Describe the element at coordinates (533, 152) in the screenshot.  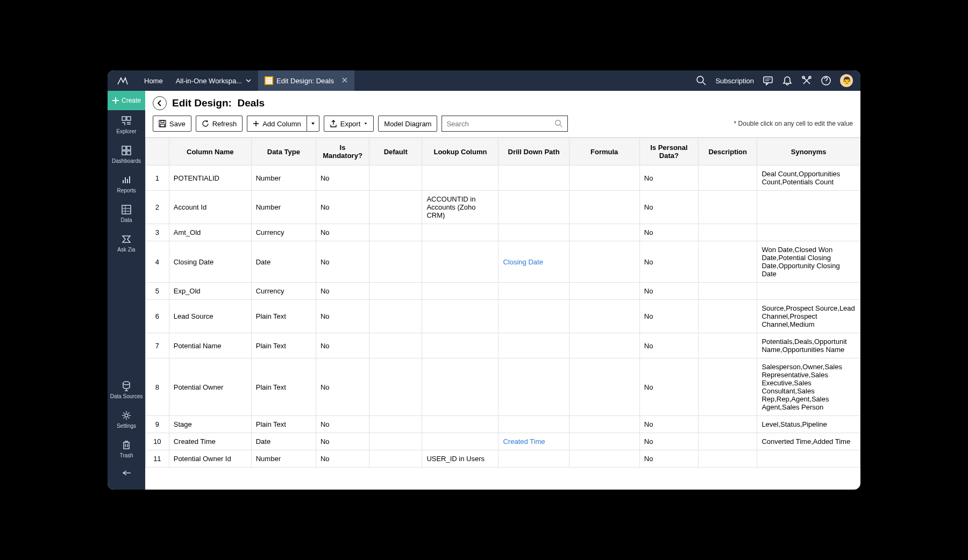
I see `col-drill-down: Drill Down Path` at that location.